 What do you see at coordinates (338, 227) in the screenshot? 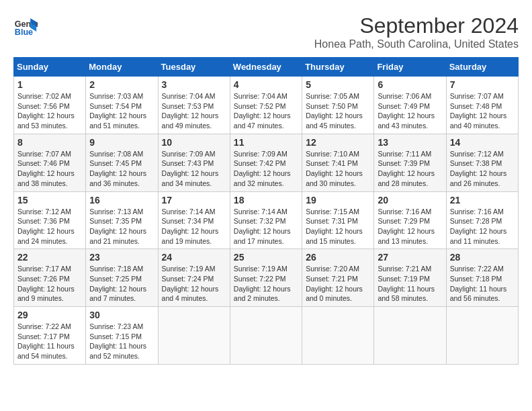
I see `day-info: Sunrise: 7:15 AM Sunset: 7:31 PM Dayligh…` at bounding box center [338, 227].